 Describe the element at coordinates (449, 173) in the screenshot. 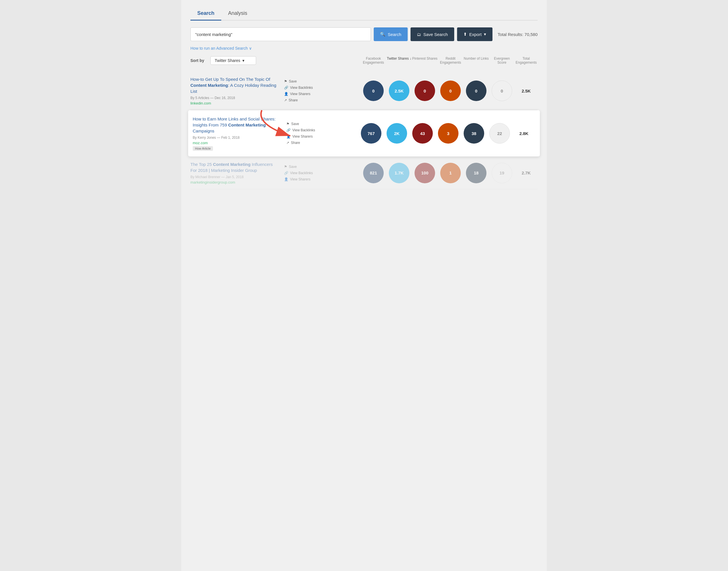

I see `result-metrics-3: 821 1.7K 100 1 18 19 2.7K` at that location.